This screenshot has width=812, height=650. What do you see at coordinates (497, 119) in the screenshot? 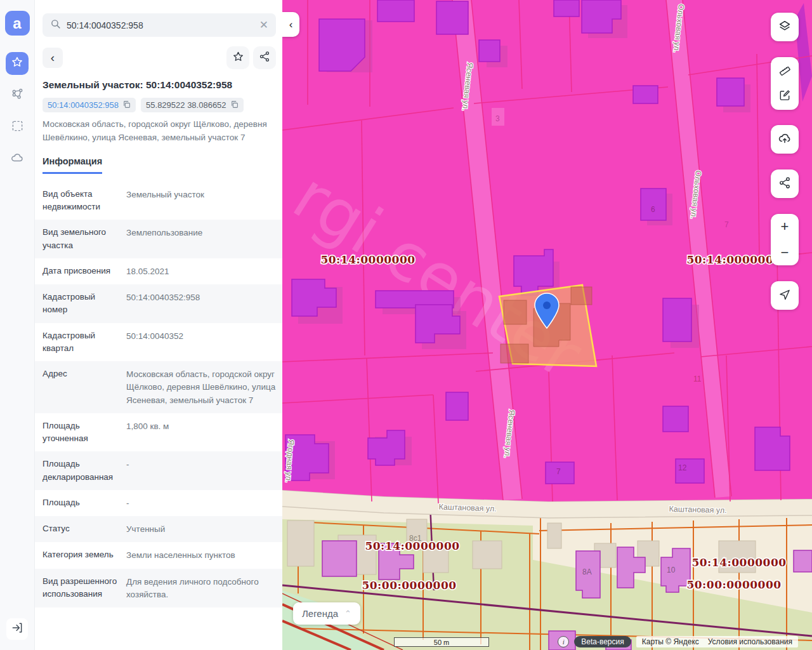
I see `svg-text: 3` at bounding box center [497, 119].